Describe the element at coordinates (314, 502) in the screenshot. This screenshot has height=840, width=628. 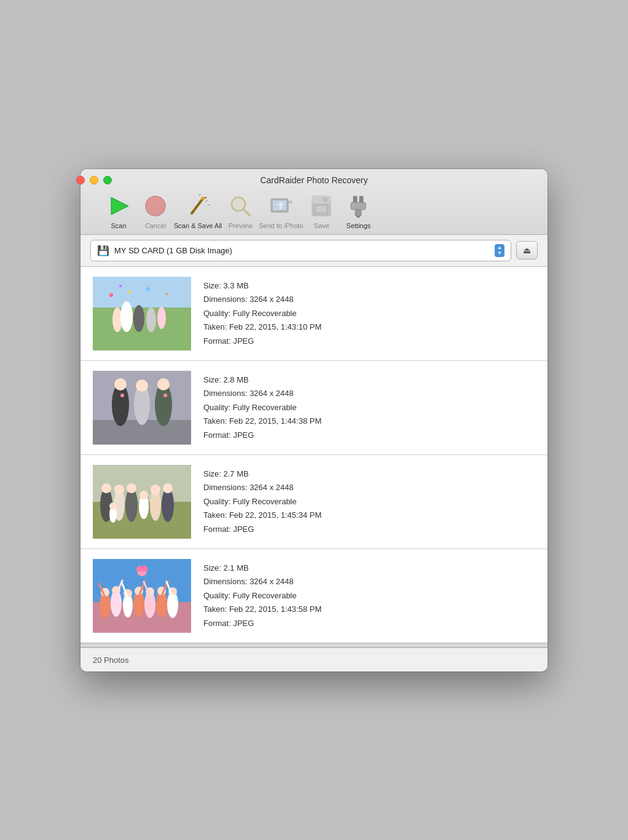
I see `photo-item: Size: 2.7 MB Dimensions: 3264 x 2448 Qua…` at that location.